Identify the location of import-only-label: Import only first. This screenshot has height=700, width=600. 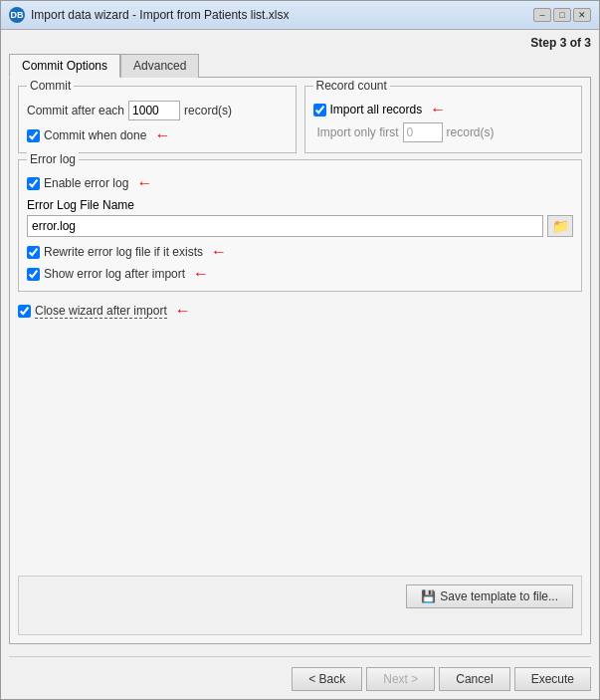
(358, 132).